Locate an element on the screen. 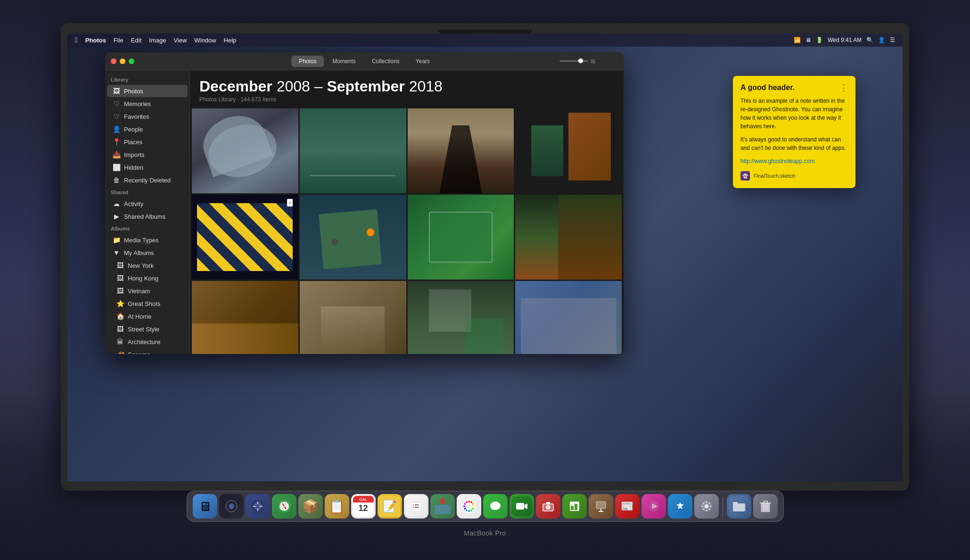  sidebar-item-recently-deleted: 🗑 Recently Deleted is located at coordinates (147, 180).